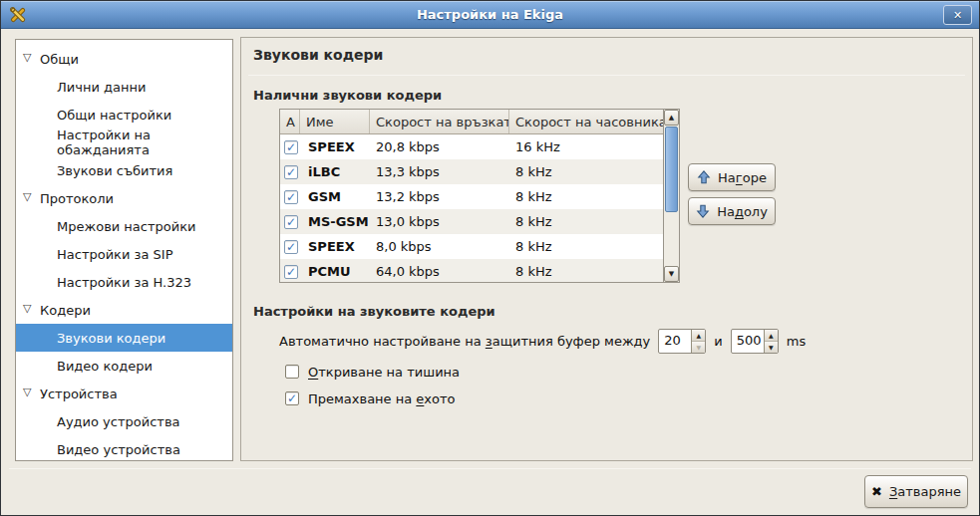 The height and width of the screenshot is (516, 980). I want to click on titlebar: Настройки на Ekiga ✕, so click(490, 15).